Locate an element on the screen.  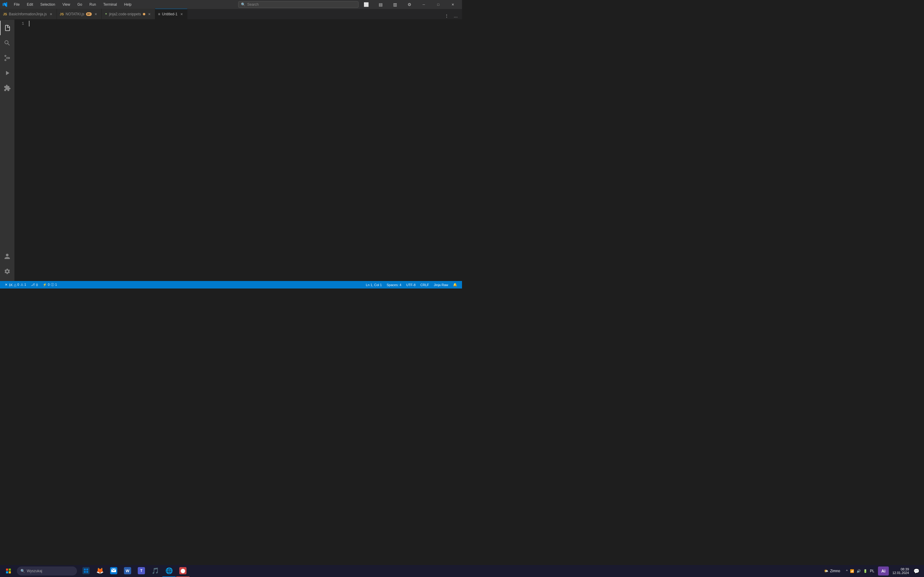
status-notifications: ⚡ 0 ⓘ 1 is located at coordinates (50, 285).